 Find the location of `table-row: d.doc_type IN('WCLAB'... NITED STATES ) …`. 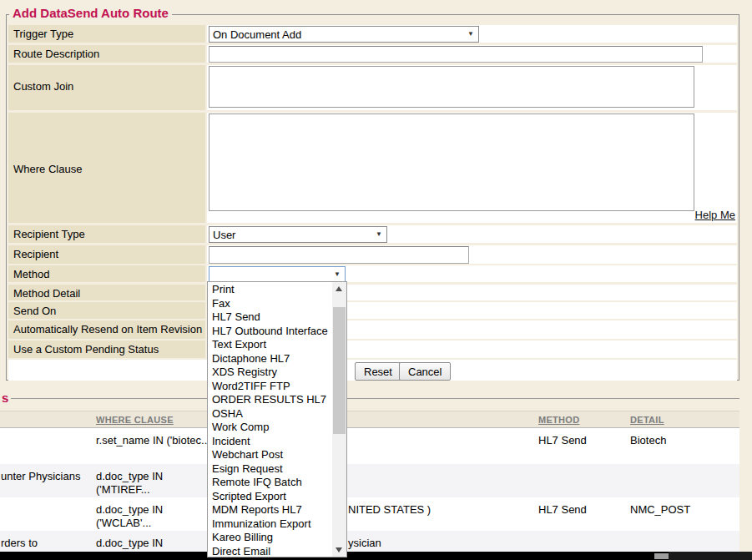

table-row: d.doc_type IN('WCLAB'... NITED STATES ) … is located at coordinates (370, 514).